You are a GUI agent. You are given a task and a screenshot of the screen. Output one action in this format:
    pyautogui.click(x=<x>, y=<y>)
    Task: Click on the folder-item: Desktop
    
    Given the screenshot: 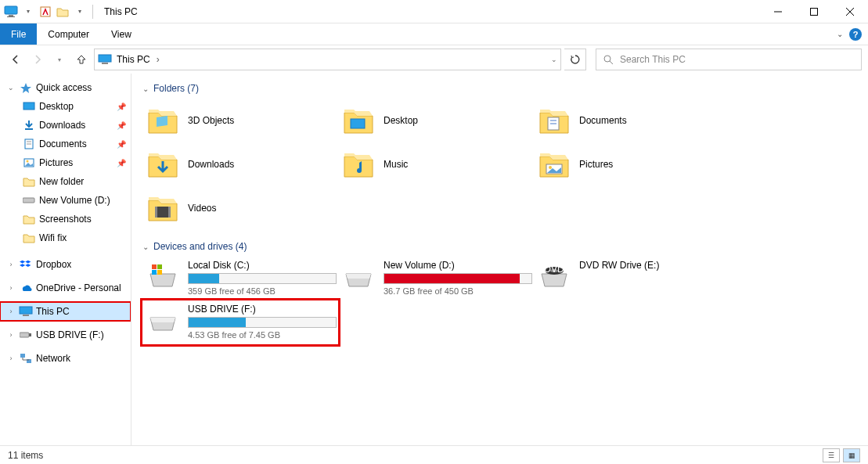 What is the action you would take?
    pyautogui.click(x=436, y=120)
    